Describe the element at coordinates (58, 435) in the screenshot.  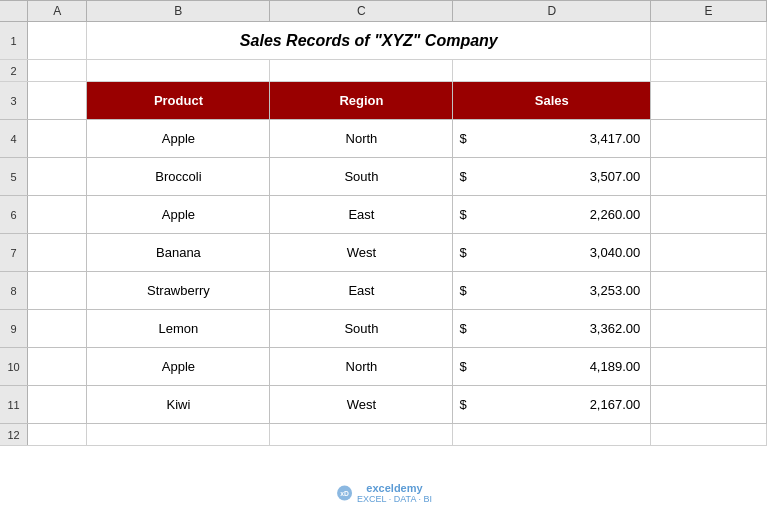
I see `cell-a12` at that location.